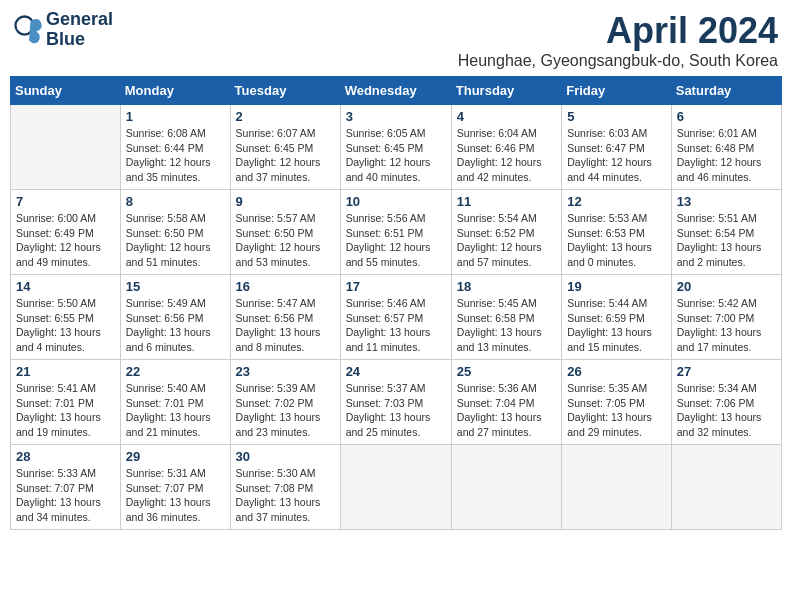 This screenshot has height=612, width=792. Describe the element at coordinates (726, 326) in the screenshot. I see `day-info: Sunrise: 5:42 AM Sunset: 7:00 PM Dayligh…` at that location.